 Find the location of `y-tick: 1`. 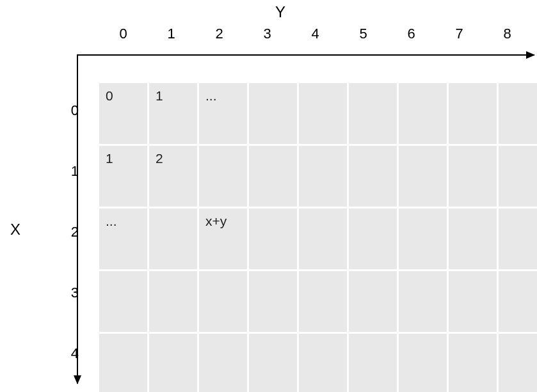

y-tick: 1 is located at coordinates (172, 34).